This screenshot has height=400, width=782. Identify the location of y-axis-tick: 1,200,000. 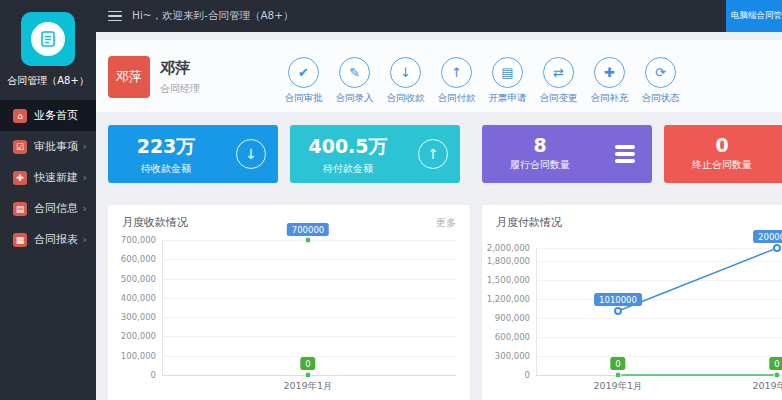
(506, 299).